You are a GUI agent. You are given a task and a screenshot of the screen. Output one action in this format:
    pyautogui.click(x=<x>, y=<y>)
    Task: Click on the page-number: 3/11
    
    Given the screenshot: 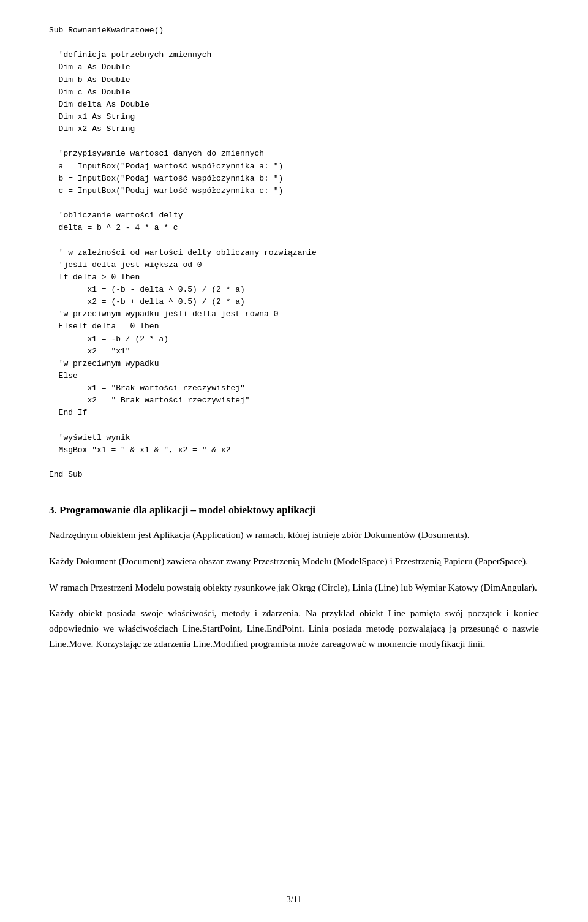 What is the action you would take?
    pyautogui.click(x=294, y=900)
    